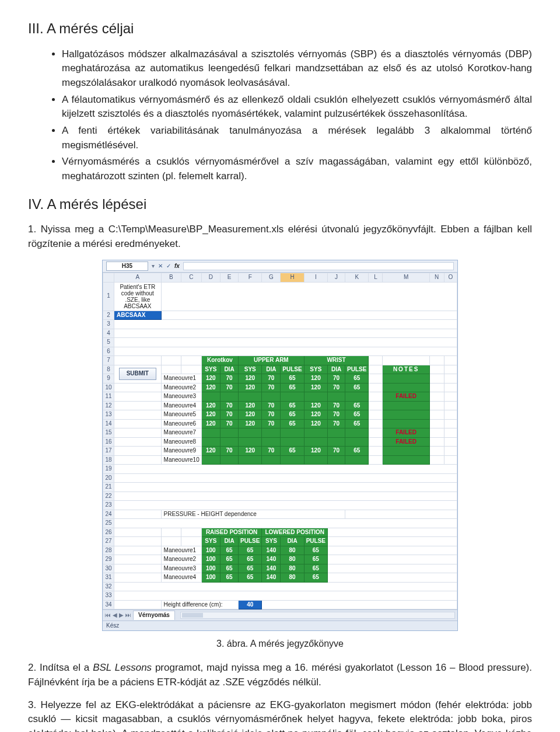 This screenshot has height=732, width=560. I want to click on col-A: A, so click(138, 278).